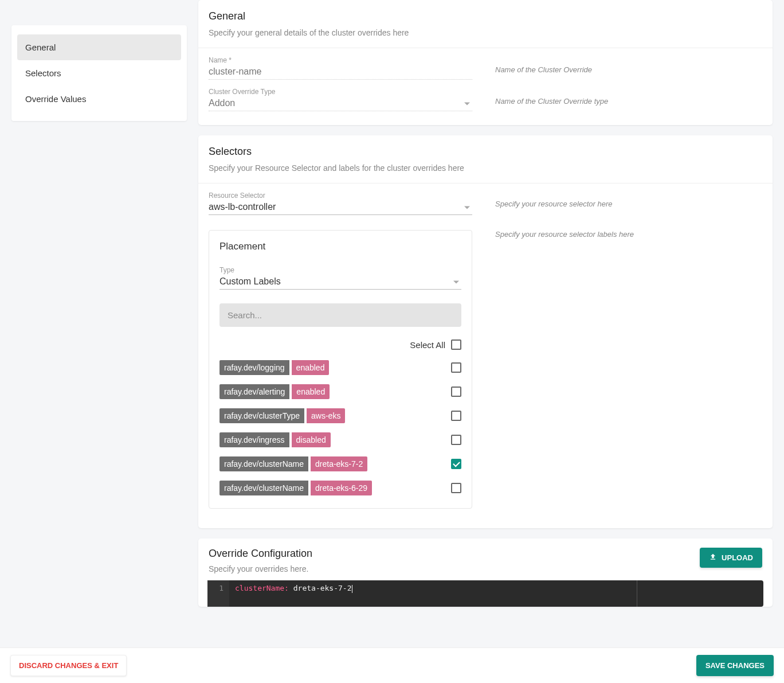 This screenshot has height=683, width=784. What do you see at coordinates (254, 392) in the screenshot?
I see `label-key: rafay.dev/alerting` at bounding box center [254, 392].